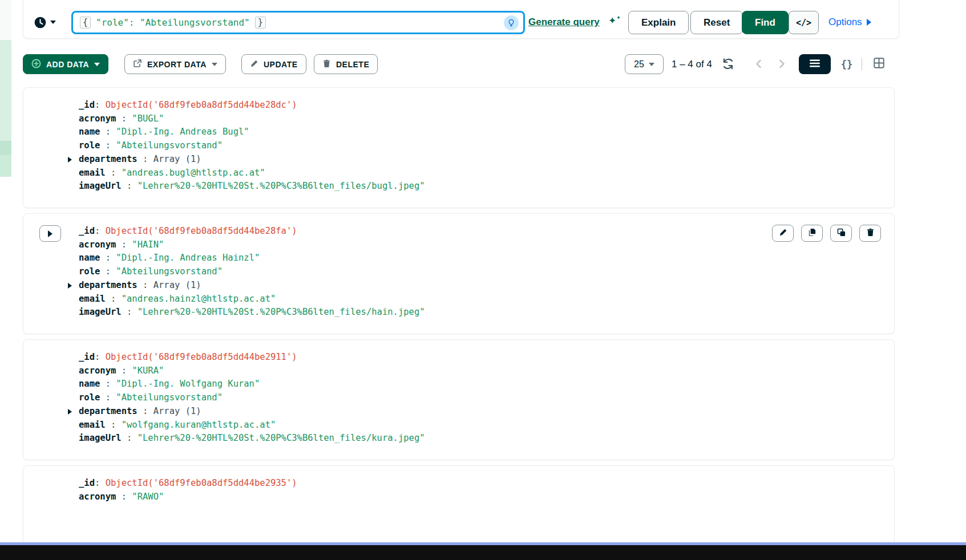 Image resolution: width=966 pixels, height=560 pixels. Describe the element at coordinates (199, 425) in the screenshot. I see `field-value: "wolfgang.kuran@htlstp.ac.at"` at that location.